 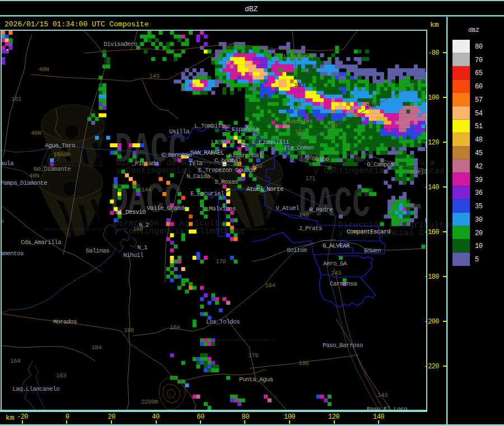 What do you see at coordinates (52, 169) in the screenshot?
I see `svg-text: Go_Diamante` at bounding box center [52, 169].